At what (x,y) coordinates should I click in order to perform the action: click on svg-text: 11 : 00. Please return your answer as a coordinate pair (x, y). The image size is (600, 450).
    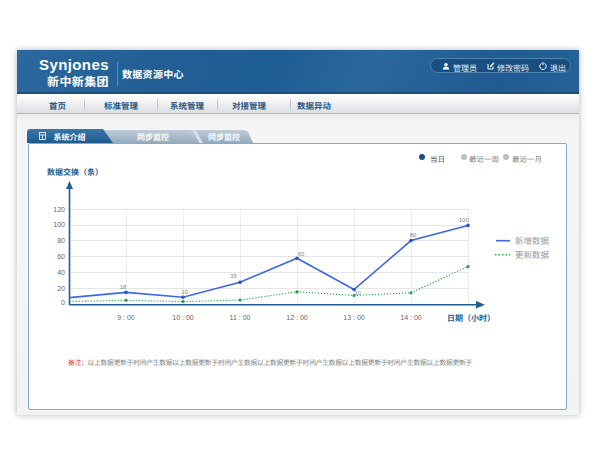
    Looking at the image, I should click on (240, 318).